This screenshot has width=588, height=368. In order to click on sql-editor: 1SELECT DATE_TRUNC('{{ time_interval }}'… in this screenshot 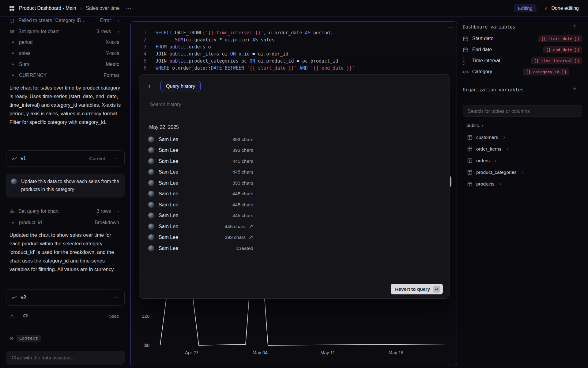, I will do `click(294, 51)`.